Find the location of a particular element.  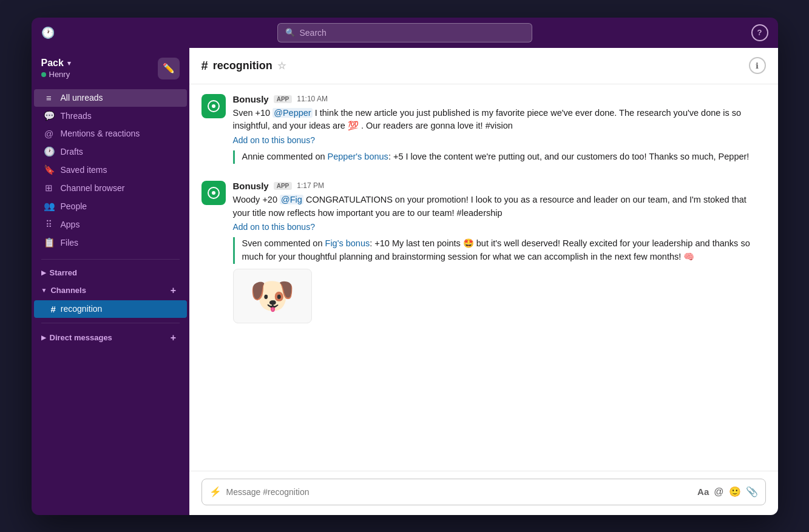

channel-hash-large-icon: # is located at coordinates (205, 66).